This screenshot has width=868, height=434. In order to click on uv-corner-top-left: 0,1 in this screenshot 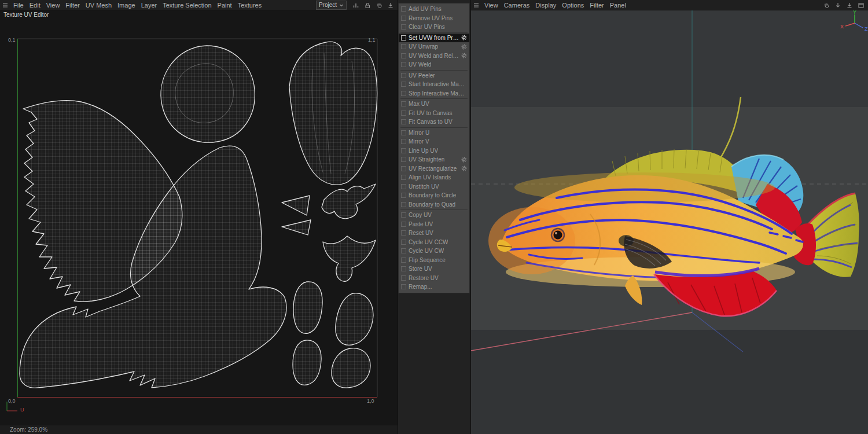, I will do `click(12, 40)`.